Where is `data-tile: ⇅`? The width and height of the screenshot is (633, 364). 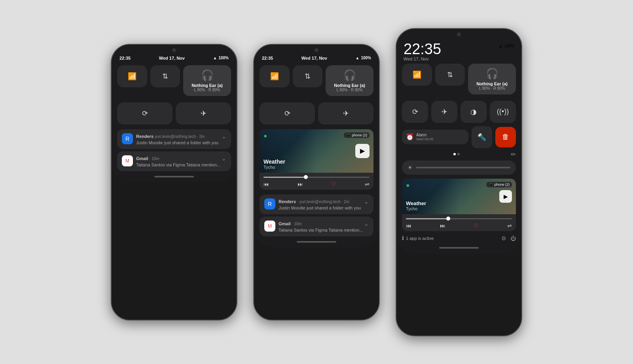
data-tile: ⇅ is located at coordinates (165, 76).